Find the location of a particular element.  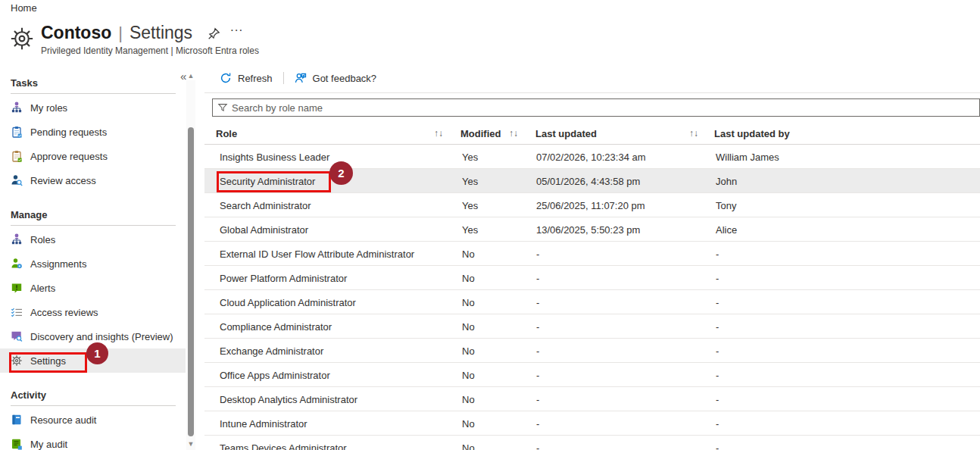

section-divider is located at coordinates (93, 406).